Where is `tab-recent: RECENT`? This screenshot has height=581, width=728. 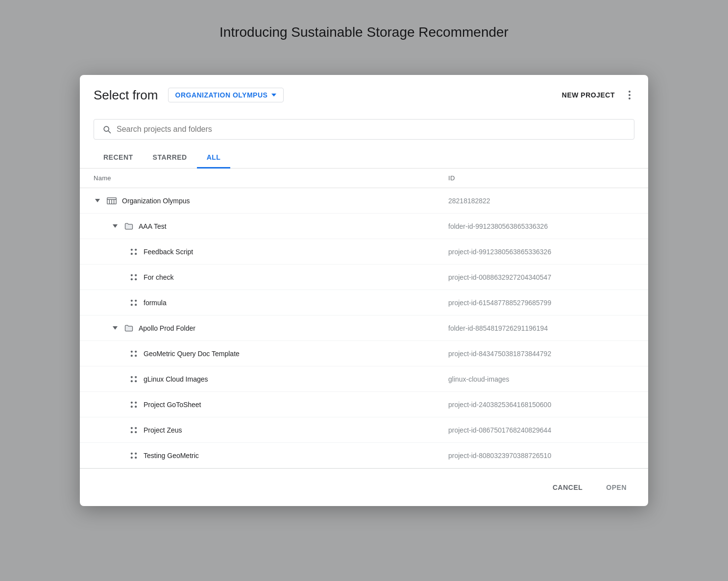
tab-recent: RECENT is located at coordinates (119, 158).